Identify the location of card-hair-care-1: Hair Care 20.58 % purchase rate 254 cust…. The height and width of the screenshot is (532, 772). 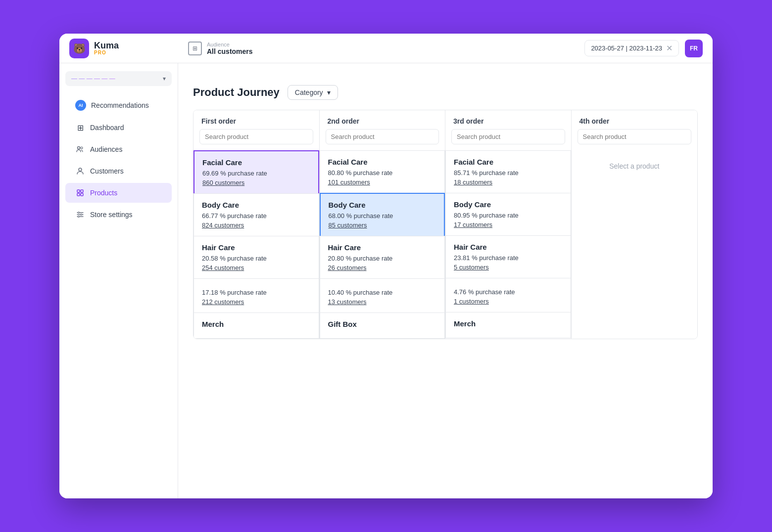
(256, 257).